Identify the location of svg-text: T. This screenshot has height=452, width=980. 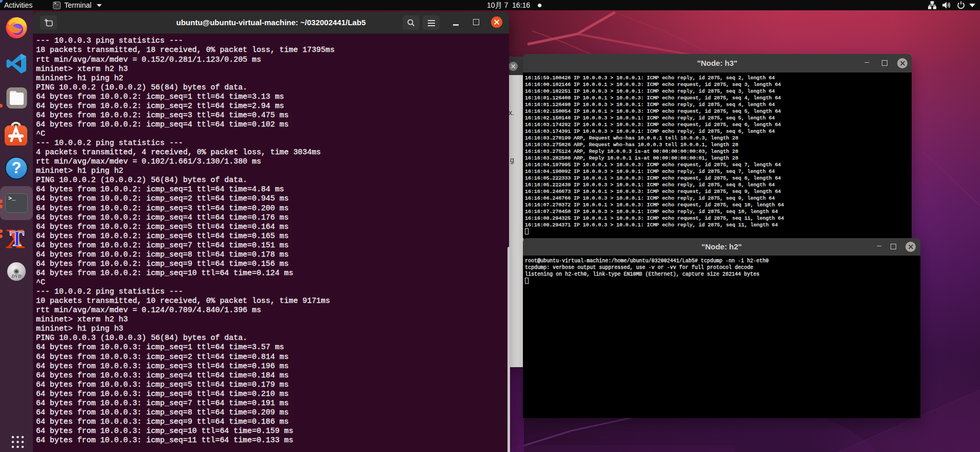
(17, 238).